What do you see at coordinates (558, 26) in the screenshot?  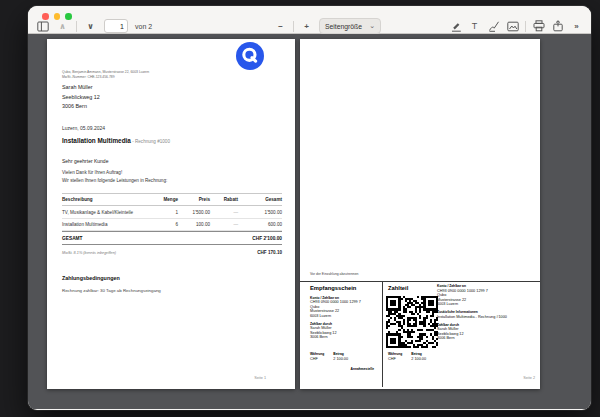 I see `share-icon` at bounding box center [558, 26].